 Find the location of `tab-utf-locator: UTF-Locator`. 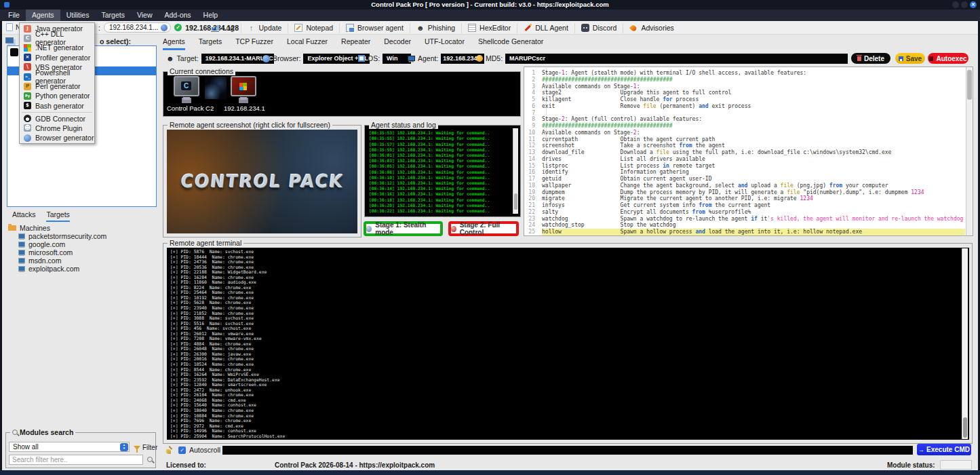

tab-utf-locator: UTF-Locator is located at coordinates (445, 43).